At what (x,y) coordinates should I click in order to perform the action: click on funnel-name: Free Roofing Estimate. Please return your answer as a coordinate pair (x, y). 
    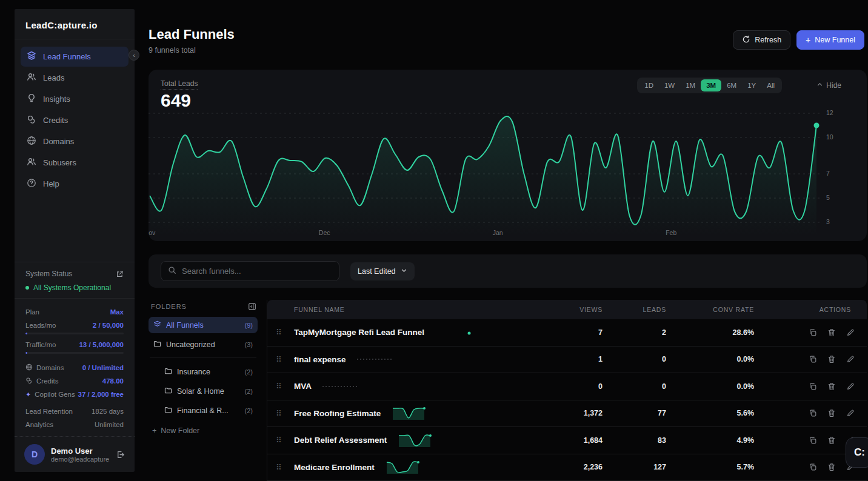
    Looking at the image, I should click on (337, 413).